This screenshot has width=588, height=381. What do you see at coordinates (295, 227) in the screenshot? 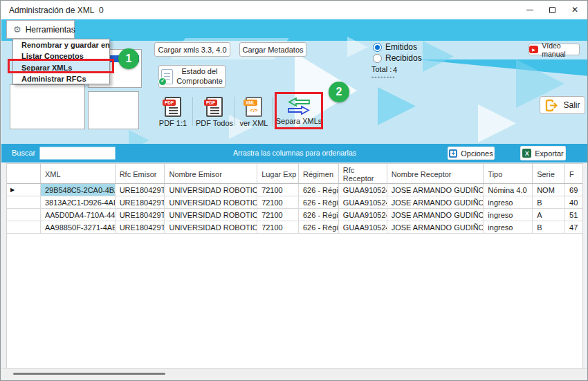
I see `table-row: AA98850F-3271-4AEC-8F... URE180429TM6 UN…` at bounding box center [295, 227].